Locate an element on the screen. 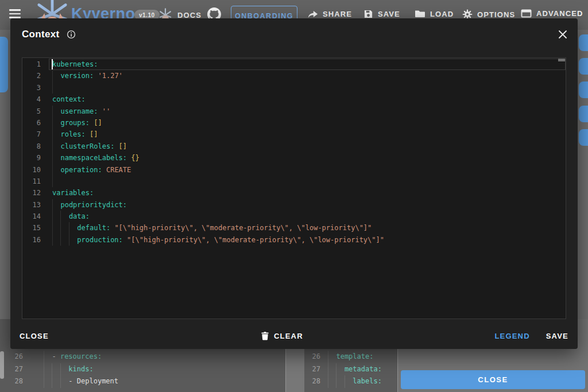  dialog-title: Context is located at coordinates (40, 34).